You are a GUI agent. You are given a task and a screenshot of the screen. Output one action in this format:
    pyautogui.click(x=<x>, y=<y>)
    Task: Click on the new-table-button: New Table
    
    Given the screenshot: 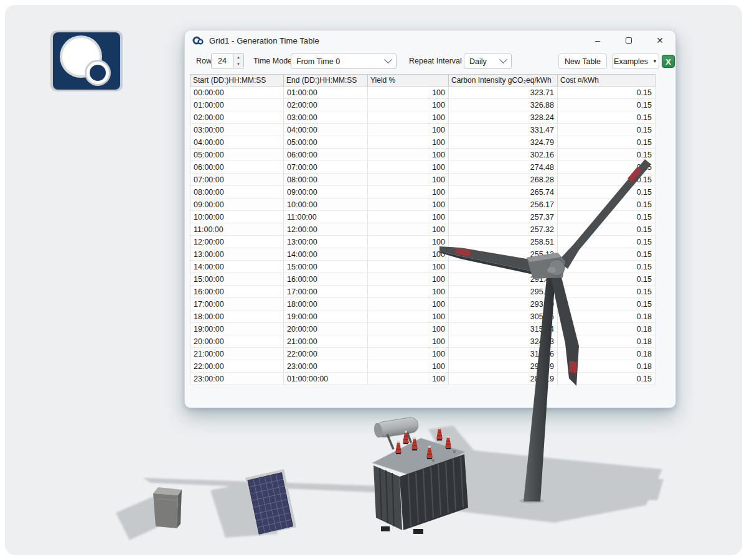 What is the action you would take?
    pyautogui.click(x=583, y=61)
    